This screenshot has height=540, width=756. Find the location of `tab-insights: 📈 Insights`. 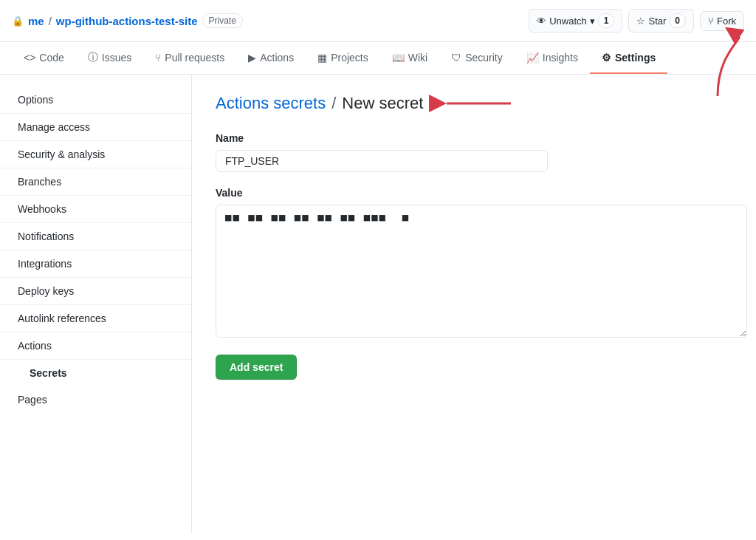

tab-insights: 📈 Insights is located at coordinates (552, 58).